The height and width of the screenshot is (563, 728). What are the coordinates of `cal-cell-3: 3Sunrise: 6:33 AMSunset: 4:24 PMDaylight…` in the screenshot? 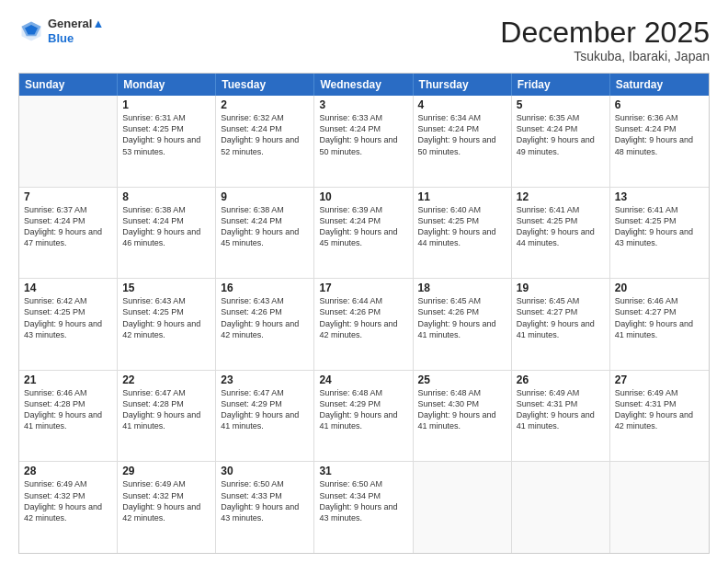 It's located at (364, 142).